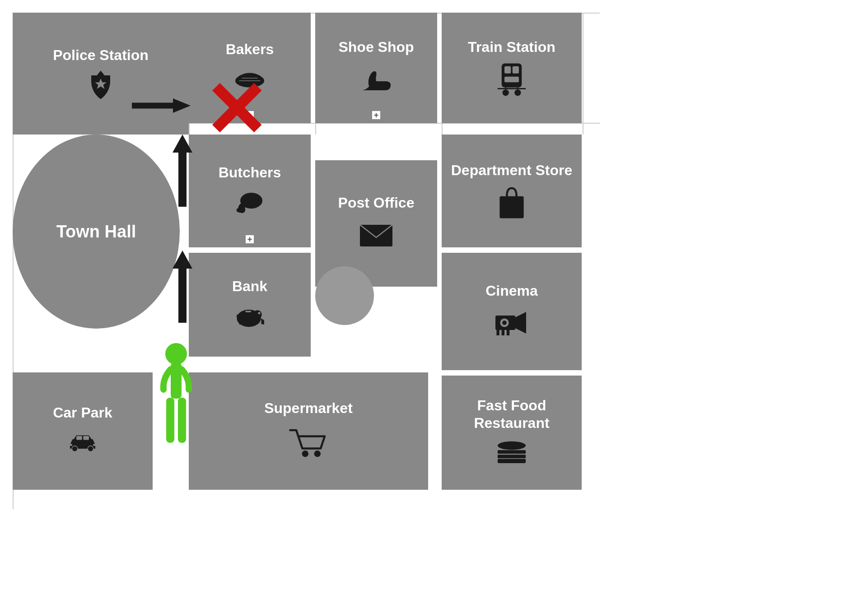 The width and height of the screenshot is (868, 613). I want to click on post-office-building: Post Office, so click(376, 223).